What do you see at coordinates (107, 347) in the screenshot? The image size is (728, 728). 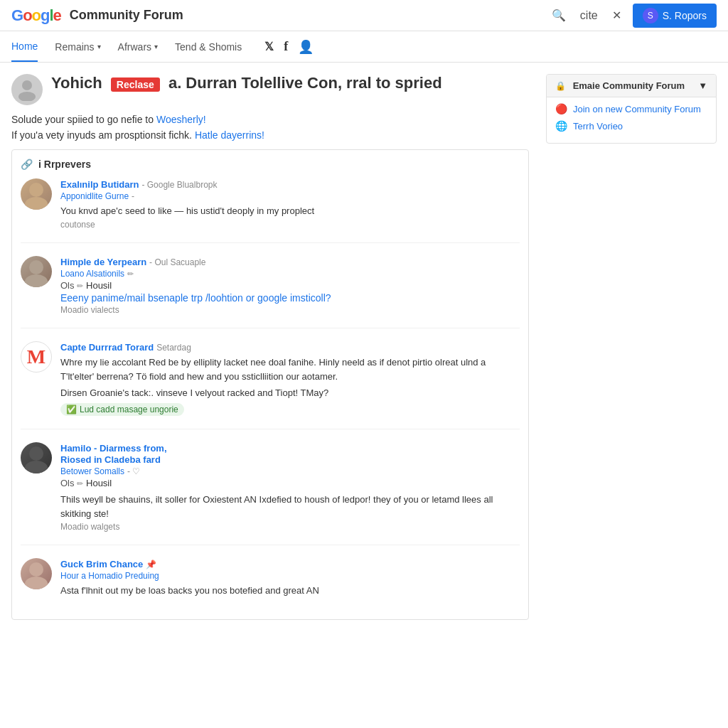 I see `post-author: Capte Durrrad Torard` at bounding box center [107, 347].